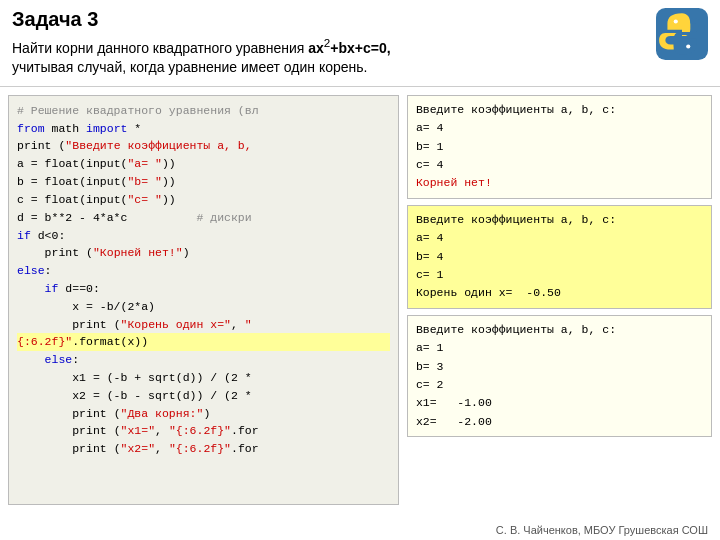 Image resolution: width=720 pixels, height=540 pixels. I want to click on output3-title: Введите коэффициенты a, b, c:, so click(516, 330).